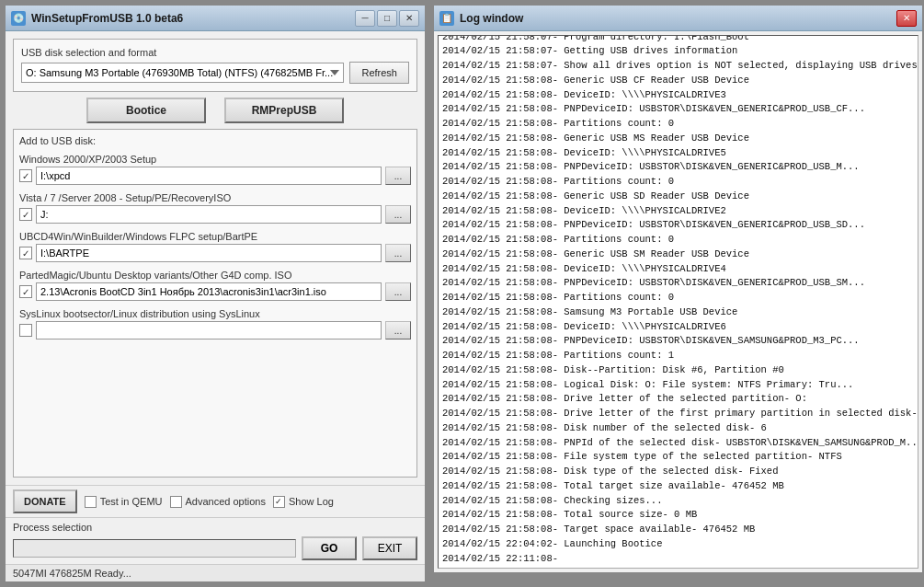 This screenshot has width=924, height=587. Describe the element at coordinates (26, 292) in the screenshot. I see `disk-item-parted-checkbox` at that location.